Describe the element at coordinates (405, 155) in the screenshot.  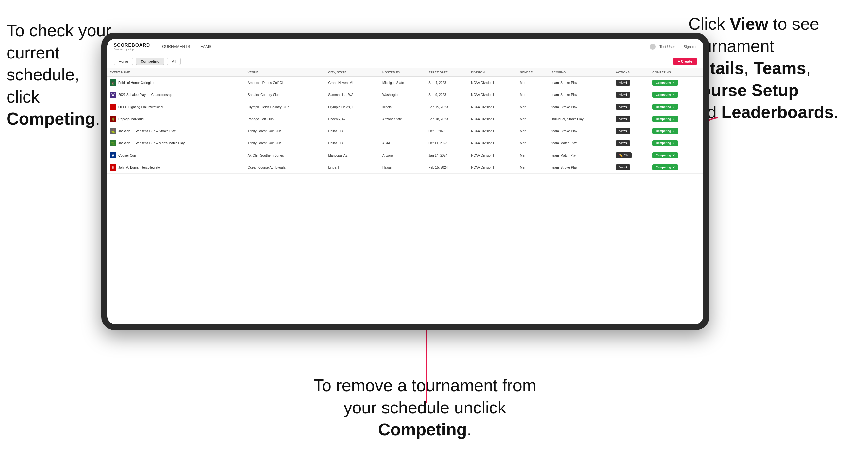
I see `table-row: A Copper Cup Ak-Chin Southern DunesMaric…` at that location.